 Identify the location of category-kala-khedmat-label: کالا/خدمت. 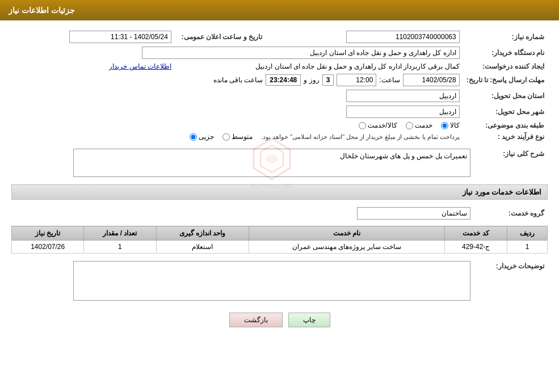
(383, 125).